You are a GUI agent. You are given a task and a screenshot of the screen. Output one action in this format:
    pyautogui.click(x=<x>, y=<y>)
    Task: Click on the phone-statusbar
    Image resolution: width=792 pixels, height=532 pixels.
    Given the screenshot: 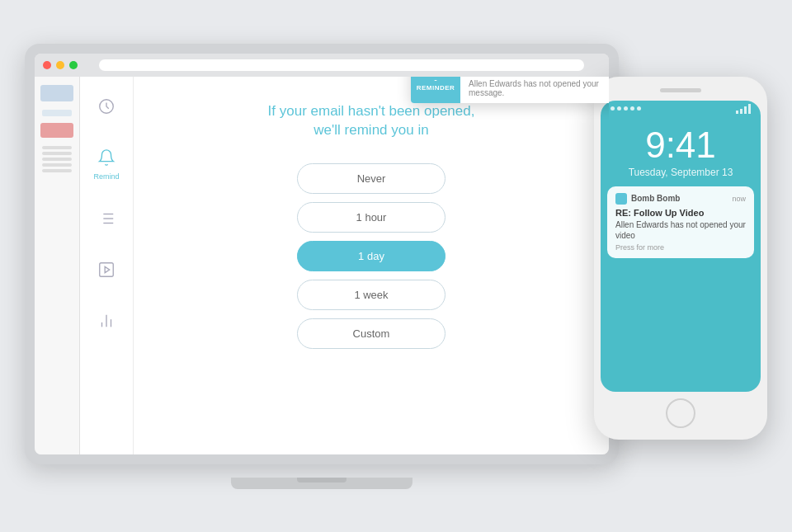 What is the action you would take?
    pyautogui.click(x=681, y=109)
    